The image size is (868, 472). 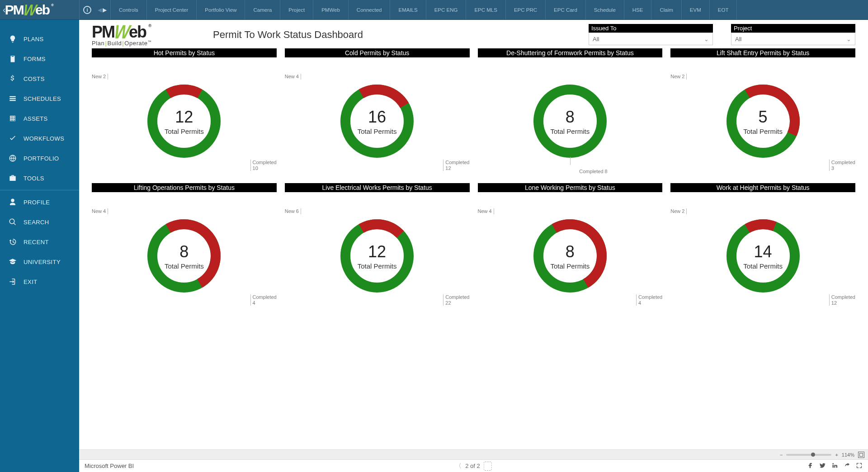 What do you see at coordinates (109, 466) in the screenshot?
I see `powerbi-brand: Microsoft Power BI` at bounding box center [109, 466].